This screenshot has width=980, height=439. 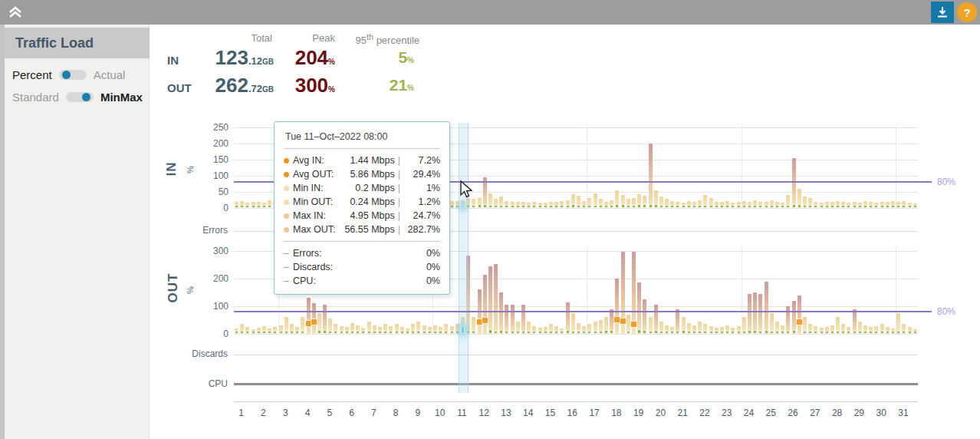 What do you see at coordinates (946, 312) in the screenshot?
I see `out-threshold-label: 80%` at bounding box center [946, 312].